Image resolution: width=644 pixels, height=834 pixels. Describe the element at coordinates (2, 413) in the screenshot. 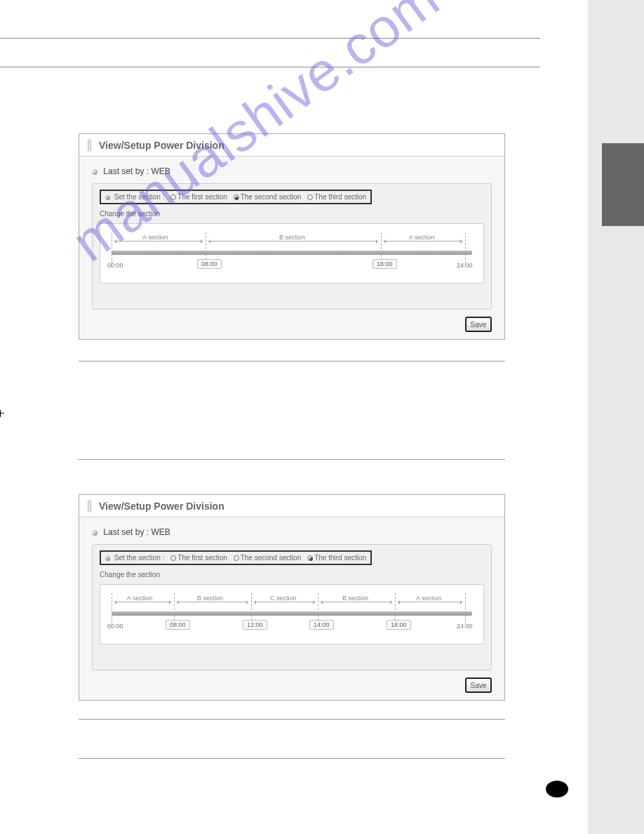

I see `crop-mark` at that location.